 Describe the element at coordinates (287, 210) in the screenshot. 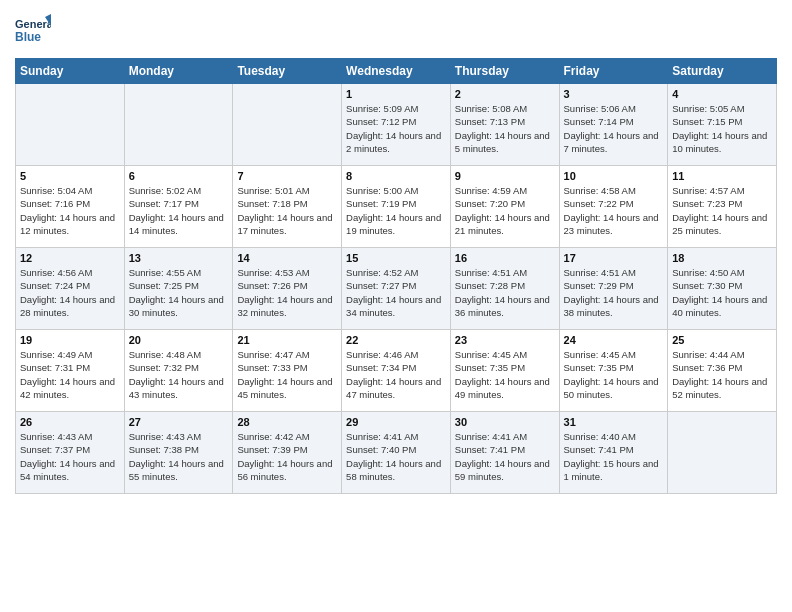

I see `day-info: Sunrise: 5:01 AMSunset: 7:18 PMDaylight:…` at that location.